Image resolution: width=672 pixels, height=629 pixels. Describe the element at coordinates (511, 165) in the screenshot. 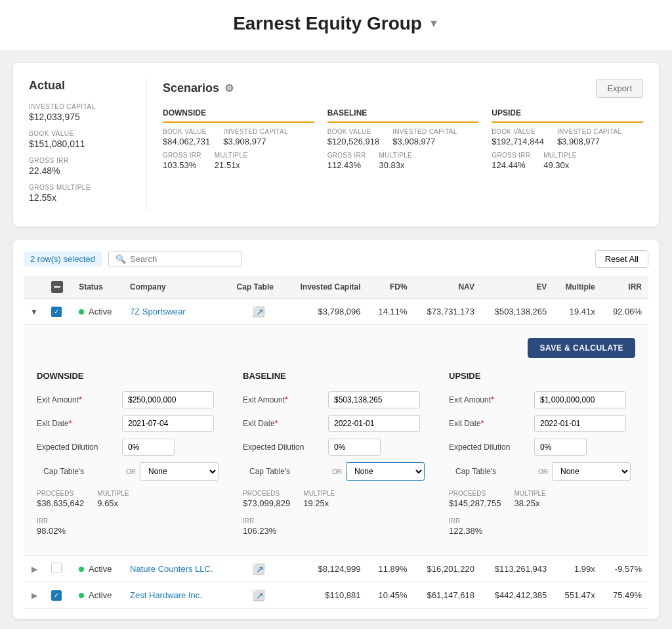

I see `up-irr-value: 124.44%` at that location.